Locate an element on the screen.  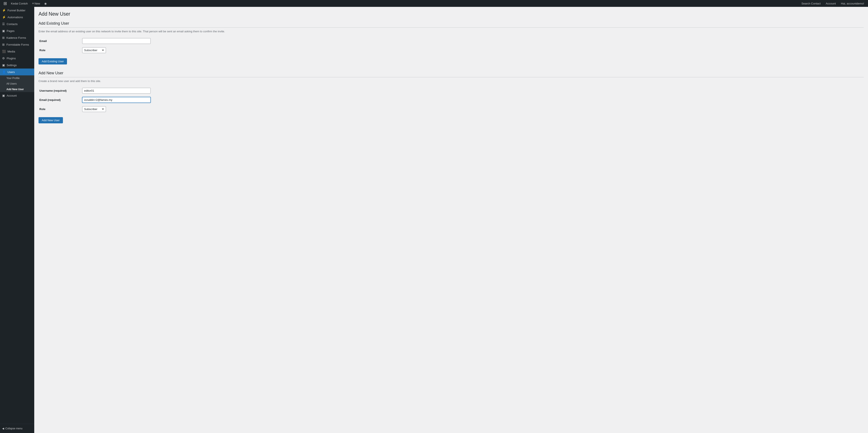
collapse-menu-button: ◀ Collapse menu is located at coordinates (17, 429).